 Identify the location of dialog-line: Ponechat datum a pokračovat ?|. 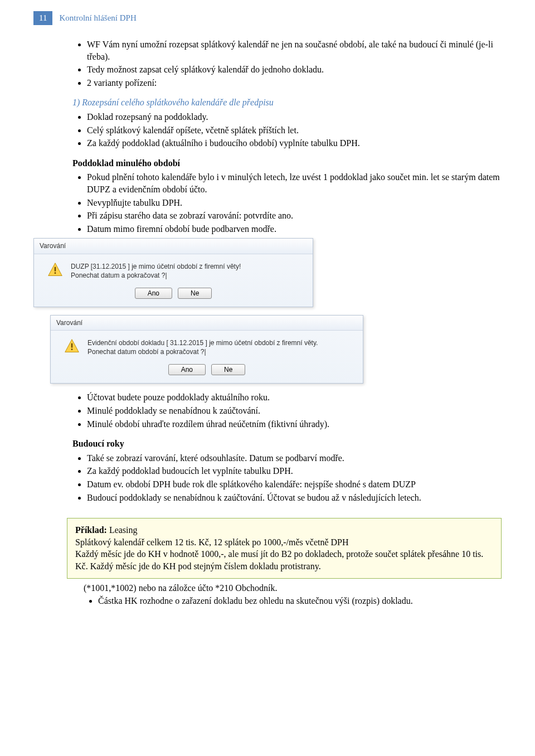
(156, 275).